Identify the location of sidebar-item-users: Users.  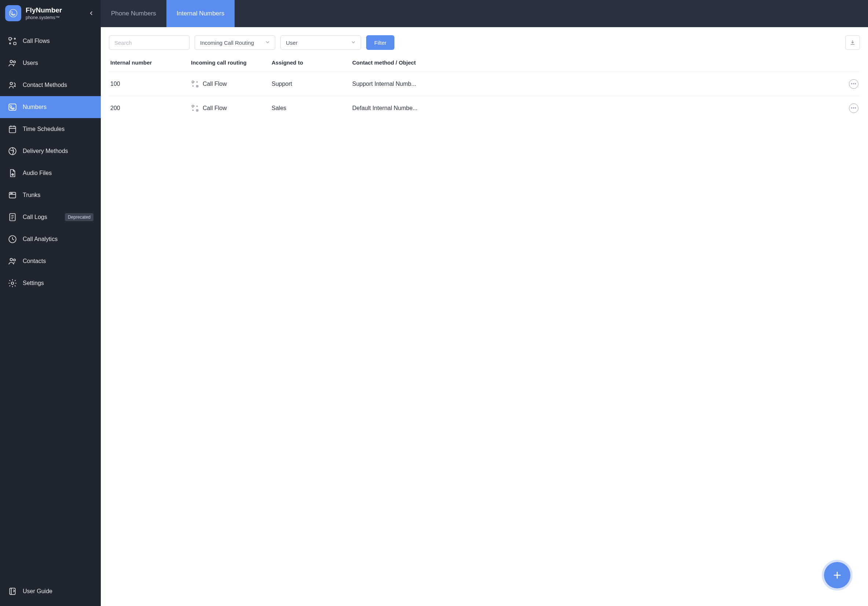
(51, 63).